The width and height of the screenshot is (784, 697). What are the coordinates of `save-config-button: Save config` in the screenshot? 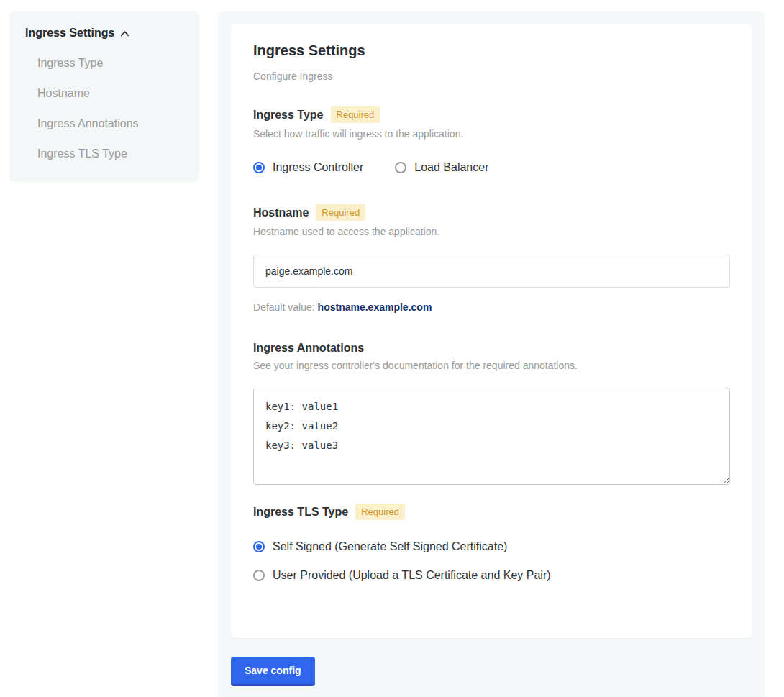 It's located at (273, 672).